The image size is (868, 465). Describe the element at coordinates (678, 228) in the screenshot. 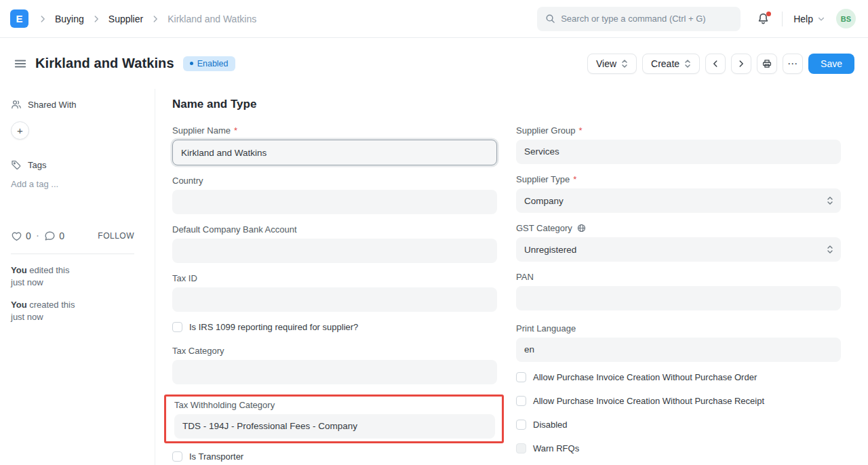

I see `field-label: GST Category` at that location.